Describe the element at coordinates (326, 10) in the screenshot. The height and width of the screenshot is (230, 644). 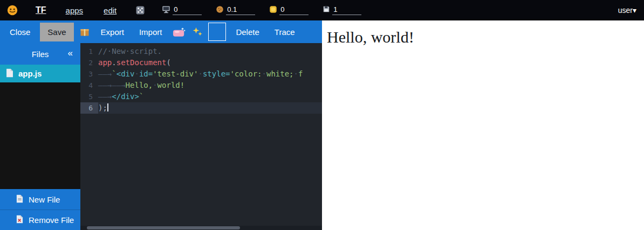
I see `floppy-disk-icon` at that location.